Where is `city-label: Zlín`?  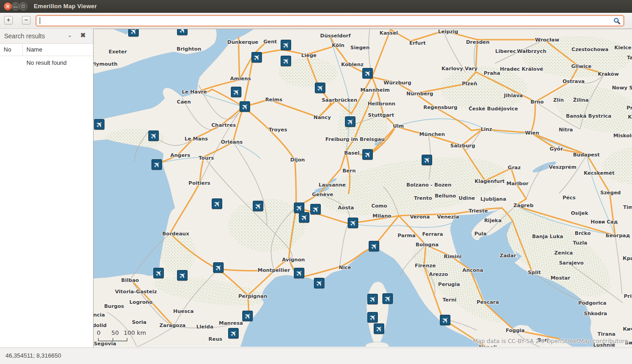
city-label: Zlín is located at coordinates (559, 100).